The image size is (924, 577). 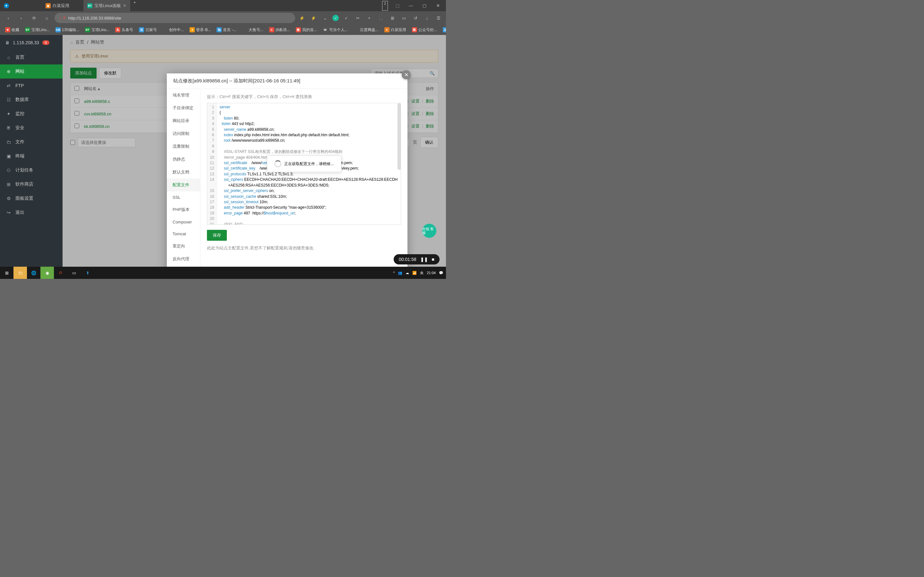 I want to click on maximize-button: ▢, so click(x=425, y=6).